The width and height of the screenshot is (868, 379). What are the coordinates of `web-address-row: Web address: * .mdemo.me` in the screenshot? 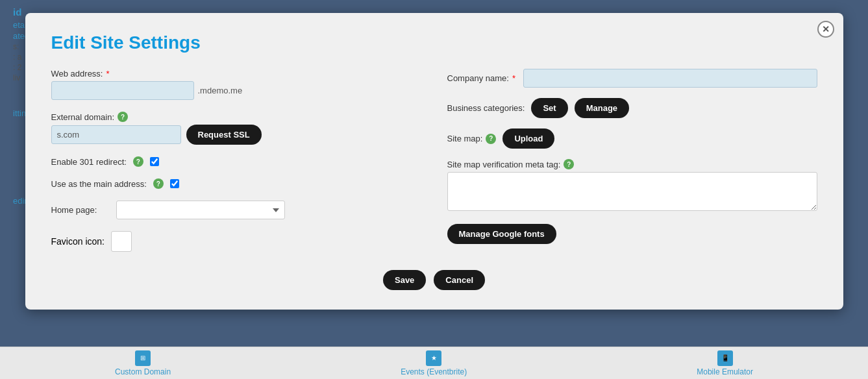 It's located at (236, 84).